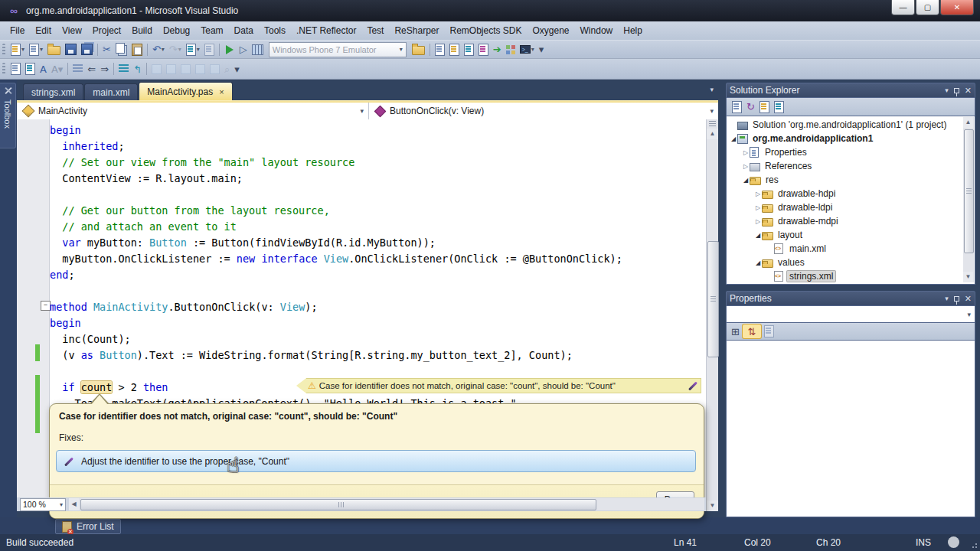 The image size is (980, 551). I want to click on tree-item-res: ◢res, so click(851, 180).